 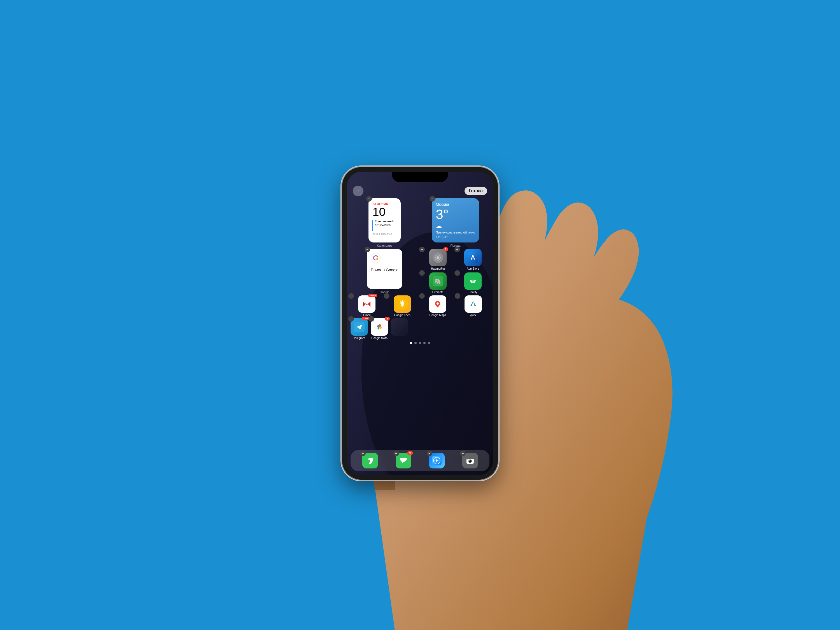 I want to click on keep-icon, so click(x=403, y=304).